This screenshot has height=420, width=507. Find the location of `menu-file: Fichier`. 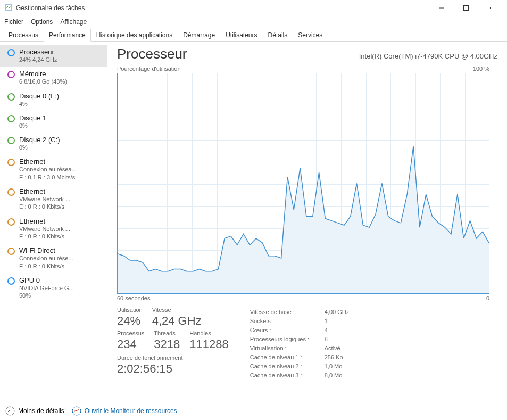

menu-file: Fichier is located at coordinates (14, 22).